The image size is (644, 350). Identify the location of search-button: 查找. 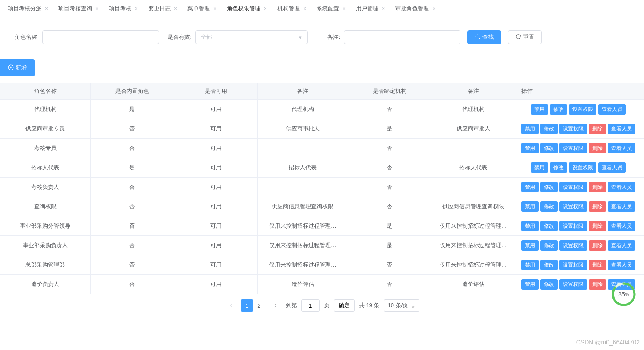
(484, 37).